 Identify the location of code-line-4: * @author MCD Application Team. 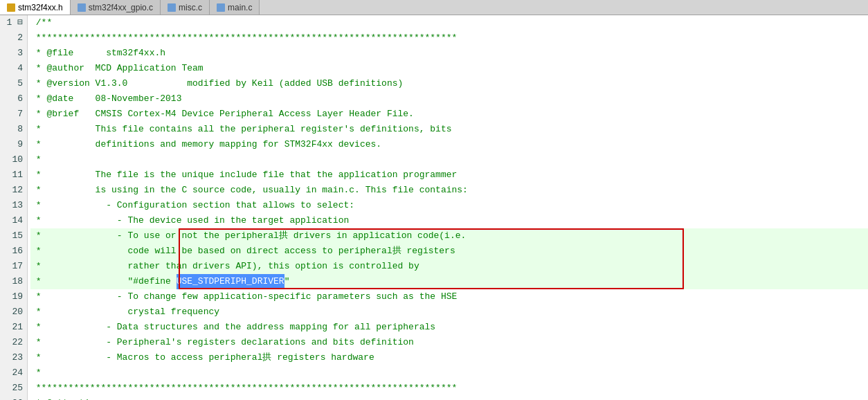
(449, 69).